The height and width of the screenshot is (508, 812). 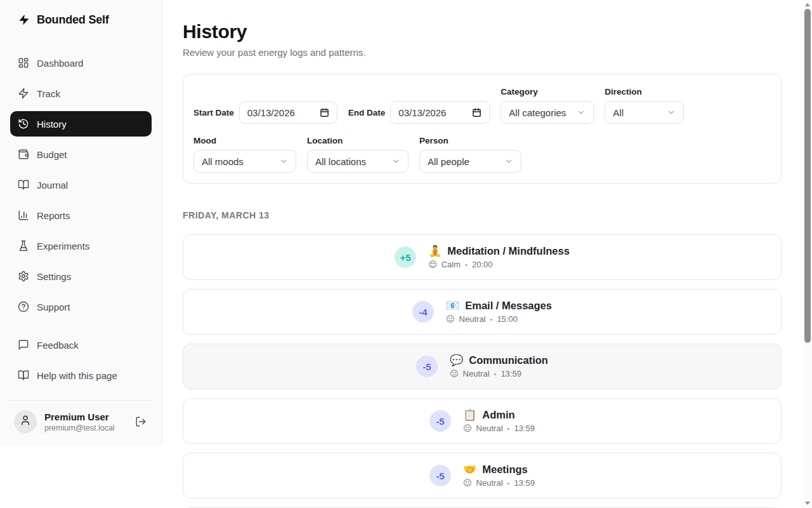 What do you see at coordinates (214, 113) in the screenshot?
I see `start-date-label: Start Date` at bounding box center [214, 113].